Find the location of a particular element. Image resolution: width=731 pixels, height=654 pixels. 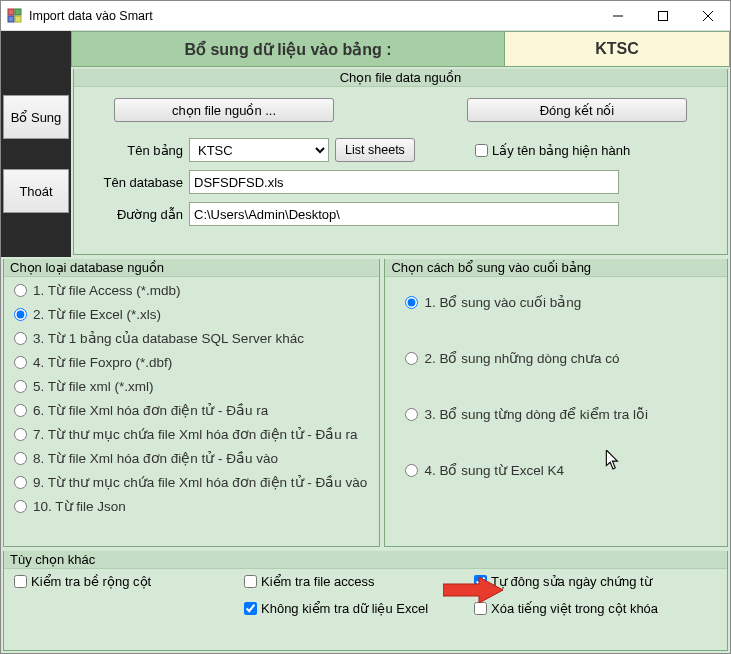

other-options-legend: Tùy chọn khác is located at coordinates (366, 560).